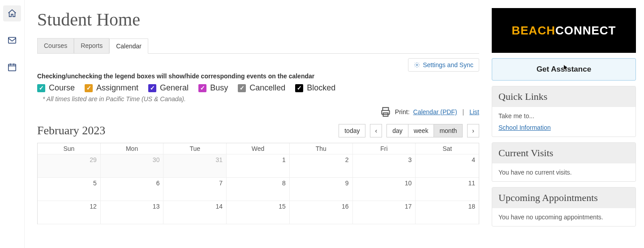  What do you see at coordinates (242, 88) in the screenshot?
I see `legend-checkbox-cancelled` at bounding box center [242, 88].